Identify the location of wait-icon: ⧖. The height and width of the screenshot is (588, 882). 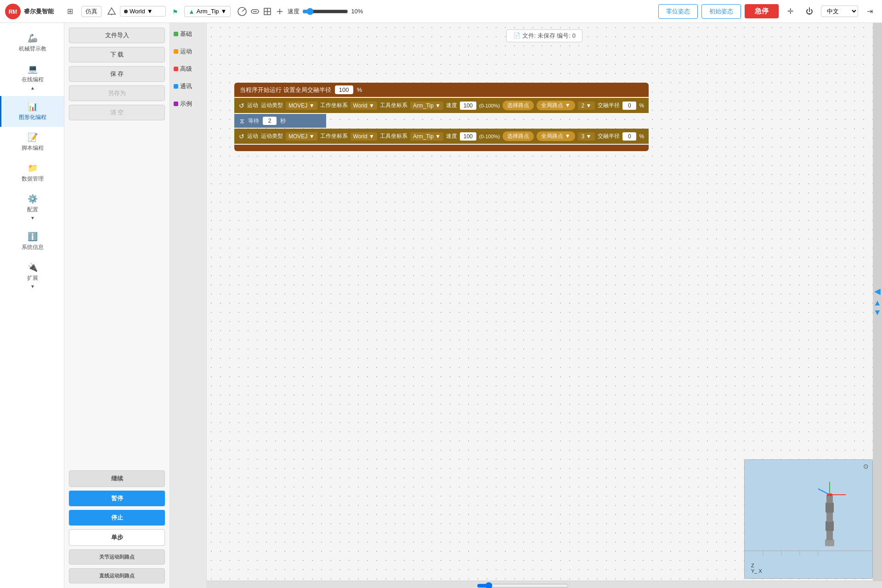
(242, 121).